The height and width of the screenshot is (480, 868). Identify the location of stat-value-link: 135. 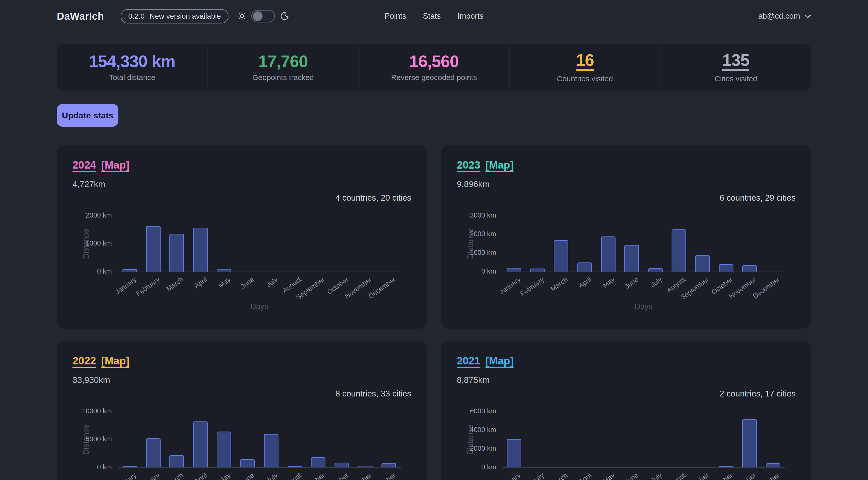
(736, 61).